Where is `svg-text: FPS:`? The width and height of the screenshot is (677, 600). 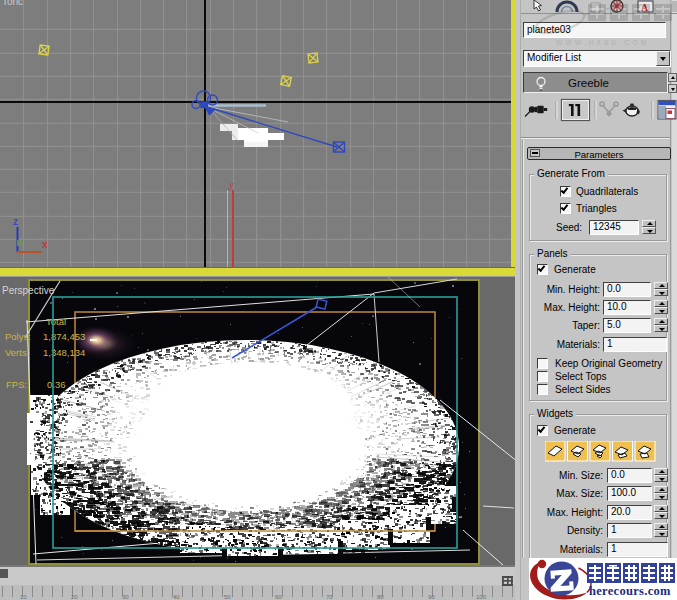 svg-text: FPS: is located at coordinates (16, 384).